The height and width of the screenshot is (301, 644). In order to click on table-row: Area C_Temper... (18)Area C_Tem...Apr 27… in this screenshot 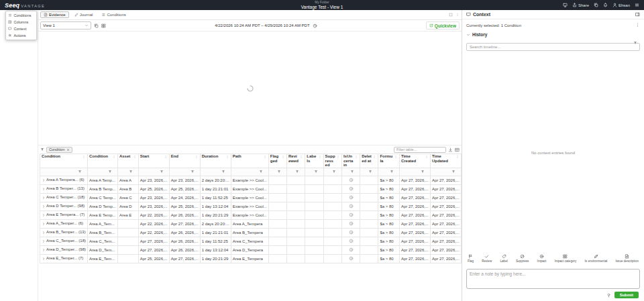, I will do `click(251, 241)`.